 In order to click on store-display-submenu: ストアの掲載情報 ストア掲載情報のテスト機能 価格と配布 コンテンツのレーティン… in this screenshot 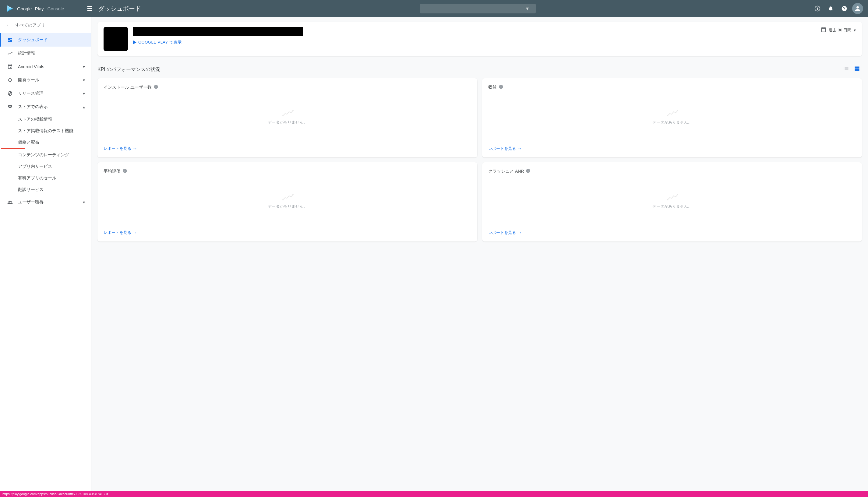, I will do `click(46, 155)`.